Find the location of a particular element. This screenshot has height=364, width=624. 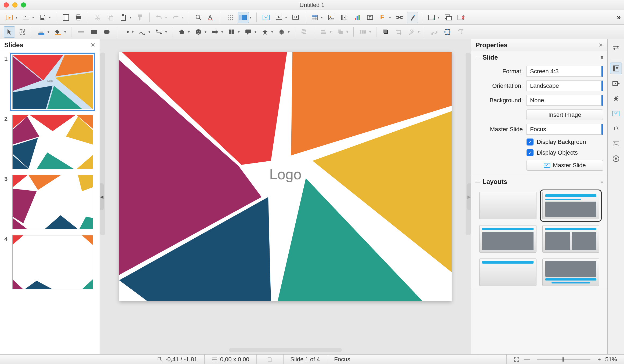

find-button is located at coordinates (198, 17).